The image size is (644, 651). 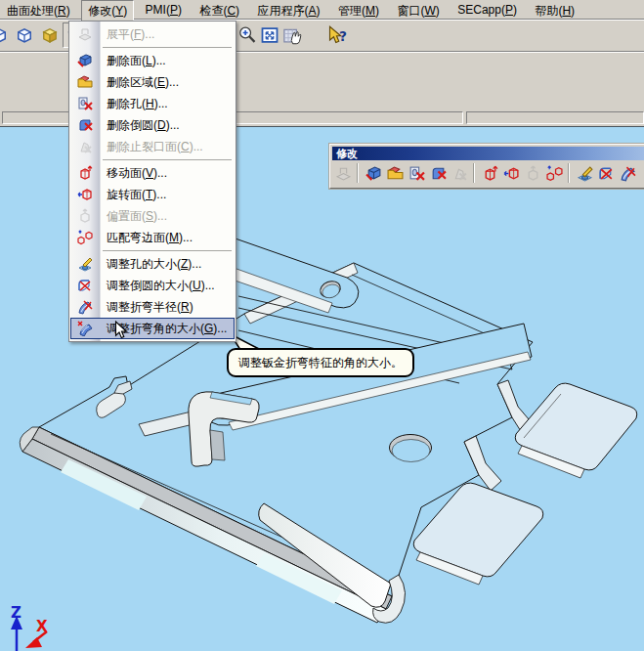 I want to click on floating-toolbar-title: 修改, so click(x=489, y=153).